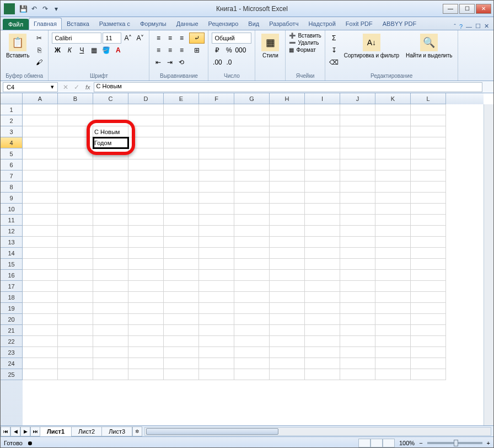 This screenshot has height=448, width=494. What do you see at coordinates (181, 253) in the screenshot?
I see `cell-E14` at bounding box center [181, 253].